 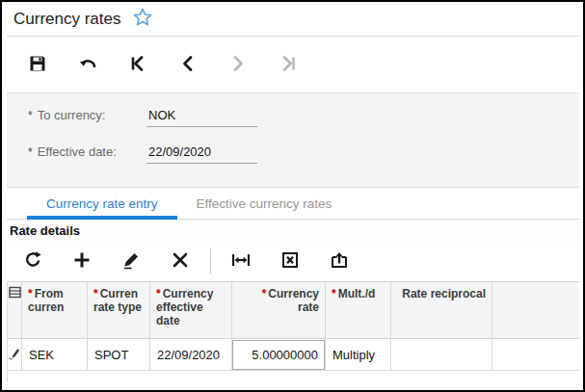 What do you see at coordinates (191, 310) in the screenshot?
I see `column-header-currency-effective-date: *Currency effective date` at bounding box center [191, 310].